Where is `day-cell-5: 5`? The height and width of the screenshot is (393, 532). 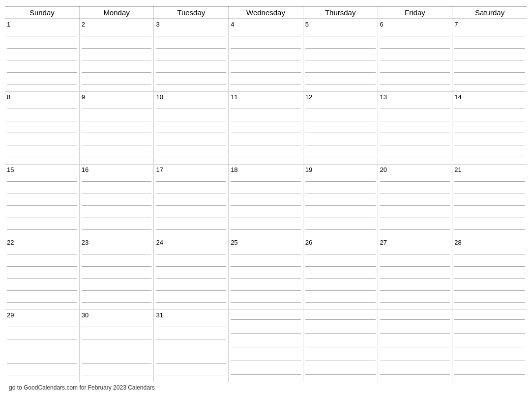 day-cell-5: 5 is located at coordinates (341, 55).